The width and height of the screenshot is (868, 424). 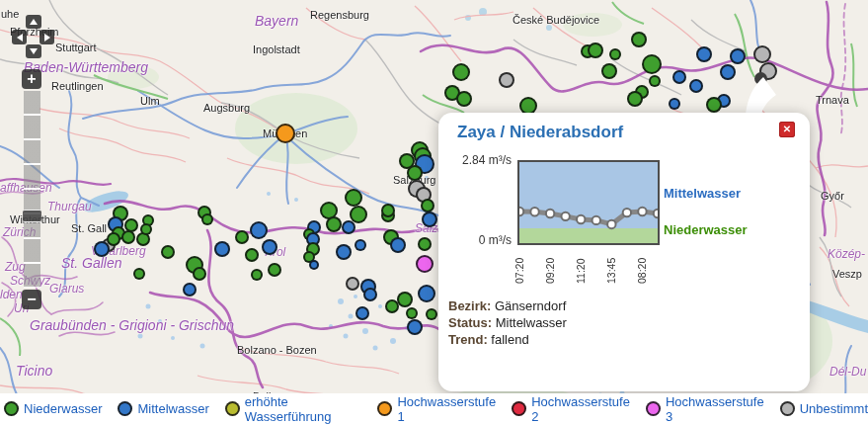 What do you see at coordinates (434, 409) in the screenshot?
I see `status-legend: NiederwasserMittelwassererhöhte Wasserfü…` at bounding box center [434, 409].